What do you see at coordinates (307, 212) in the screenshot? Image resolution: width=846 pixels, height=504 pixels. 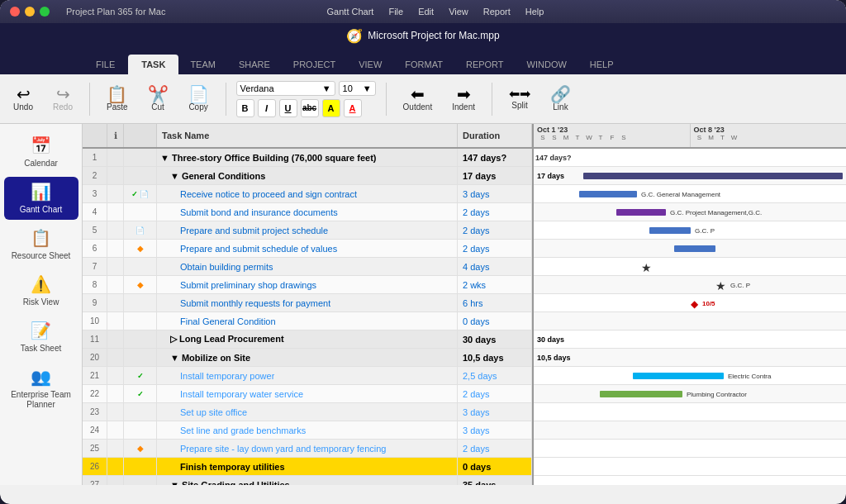 I see `table-row: 4 Submit bond and insurance documents 2 …` at bounding box center [307, 212].